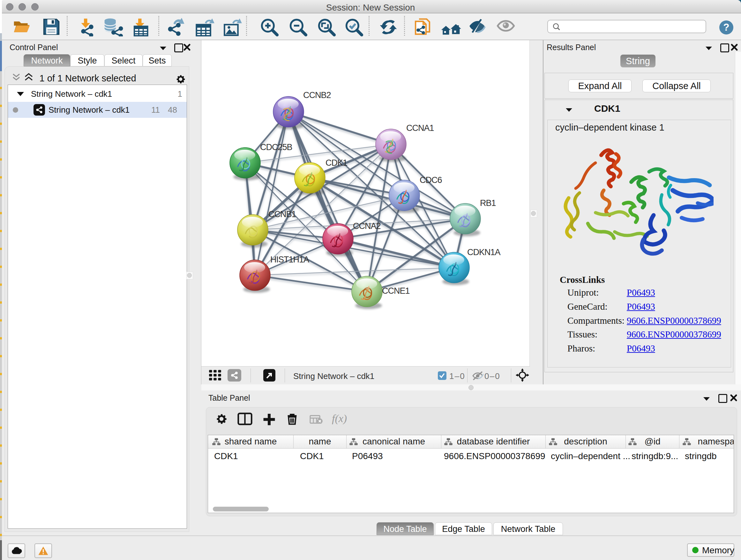 This screenshot has height=560, width=741. Describe the element at coordinates (420, 128) in the screenshot. I see `svg-text: CCNA1` at that location.